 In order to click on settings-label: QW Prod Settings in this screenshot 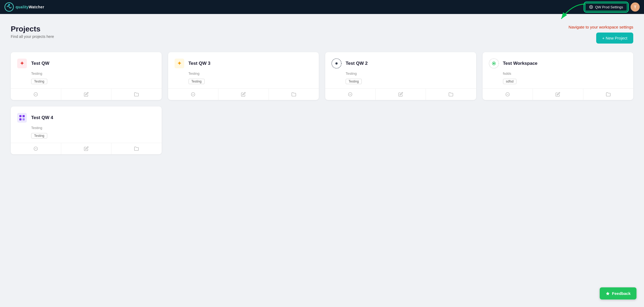, I will do `click(609, 7)`.